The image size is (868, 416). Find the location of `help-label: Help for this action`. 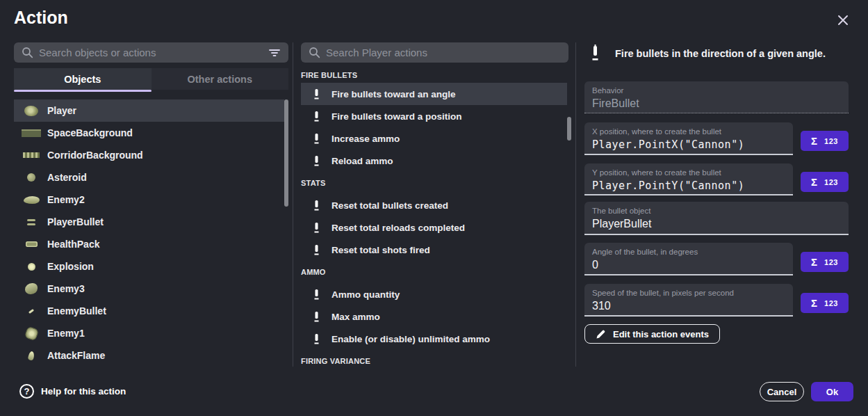

help-label: Help for this action is located at coordinates (83, 391).